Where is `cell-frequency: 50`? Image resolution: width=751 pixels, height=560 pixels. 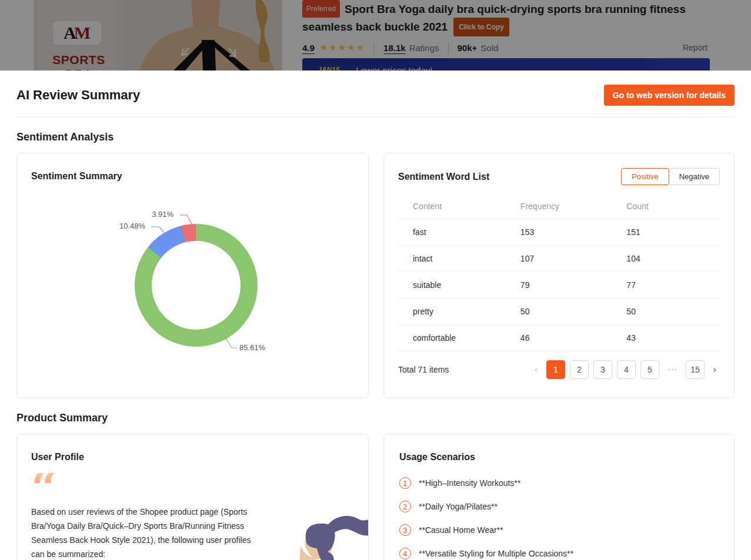
cell-frequency: 50 is located at coordinates (574, 311).